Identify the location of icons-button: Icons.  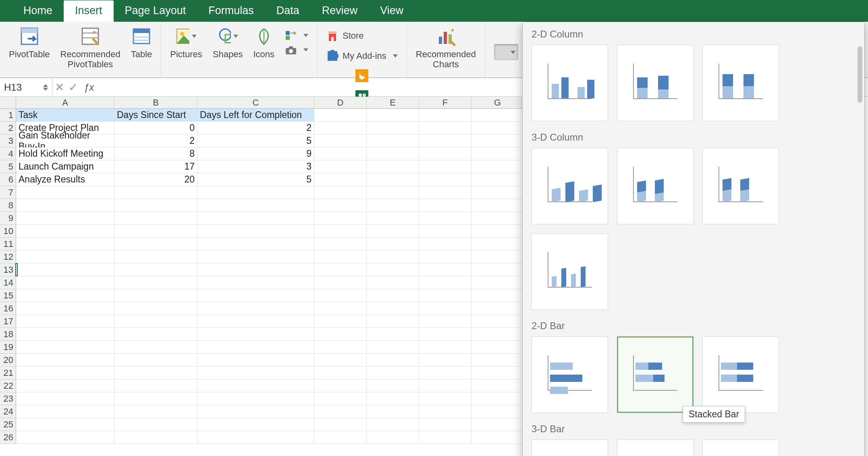
(264, 43).